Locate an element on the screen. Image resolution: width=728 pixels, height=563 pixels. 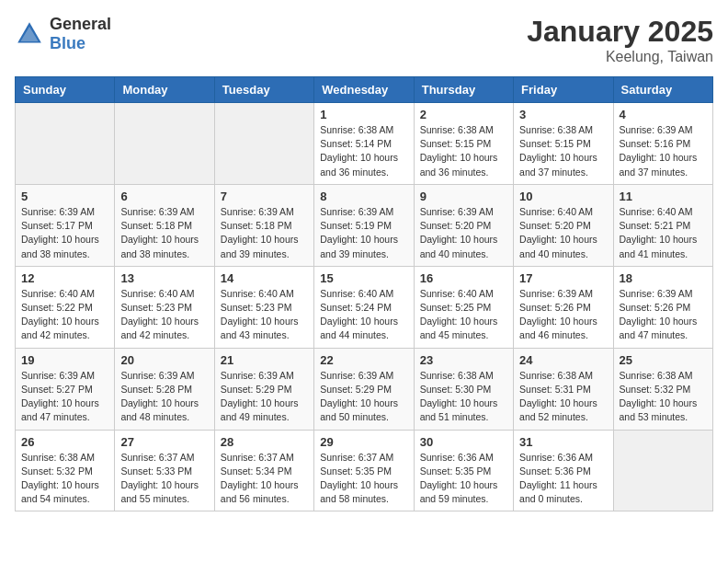
day-info: Sunrise: 6:40 AMSunset: 5:20 PMDaylight:… is located at coordinates (563, 234).